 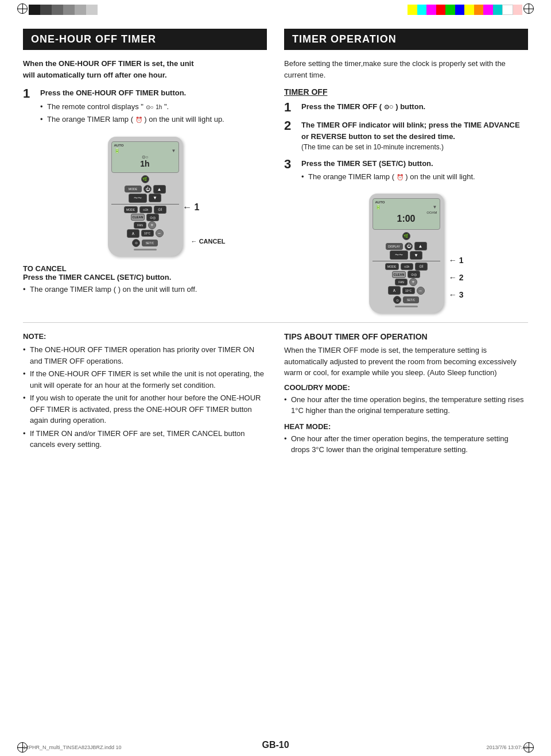 What do you see at coordinates (456, 277) in the screenshot?
I see `num-label-2: ← 2` at bounding box center [456, 277].